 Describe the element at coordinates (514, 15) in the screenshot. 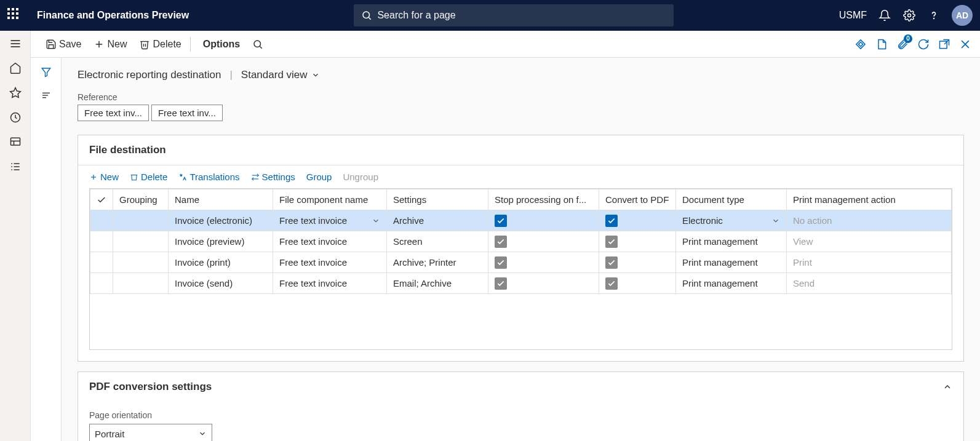

I see `search-box` at that location.